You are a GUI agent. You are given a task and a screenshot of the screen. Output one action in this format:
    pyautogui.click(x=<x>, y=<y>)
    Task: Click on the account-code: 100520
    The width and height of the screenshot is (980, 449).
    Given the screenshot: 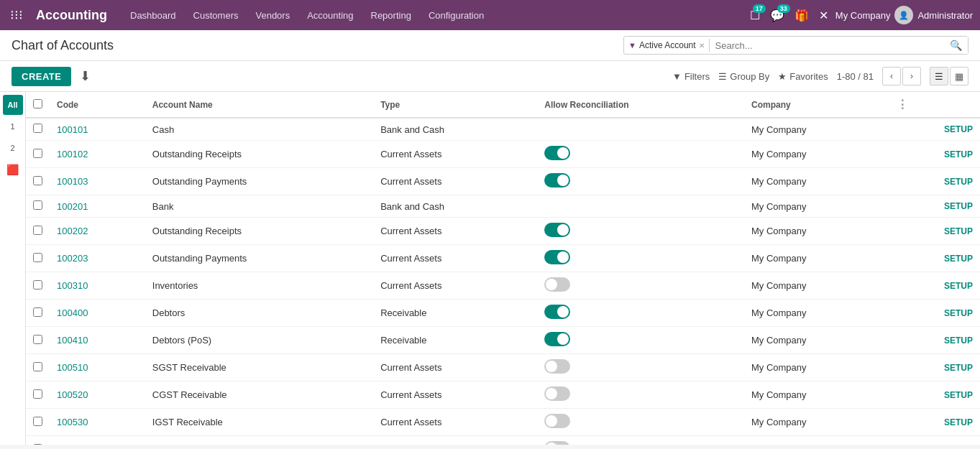 What is the action you would take?
    pyautogui.click(x=98, y=395)
    